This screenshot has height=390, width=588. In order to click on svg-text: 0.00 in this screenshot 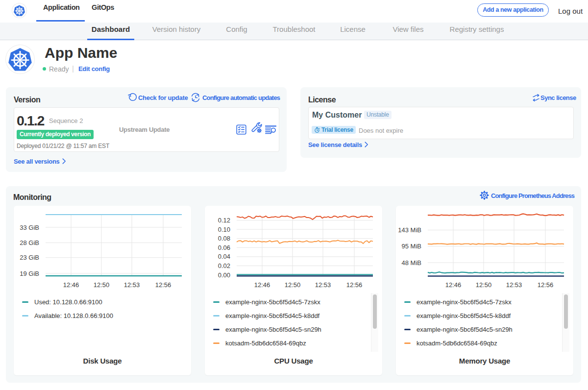, I will do `click(224, 275)`.